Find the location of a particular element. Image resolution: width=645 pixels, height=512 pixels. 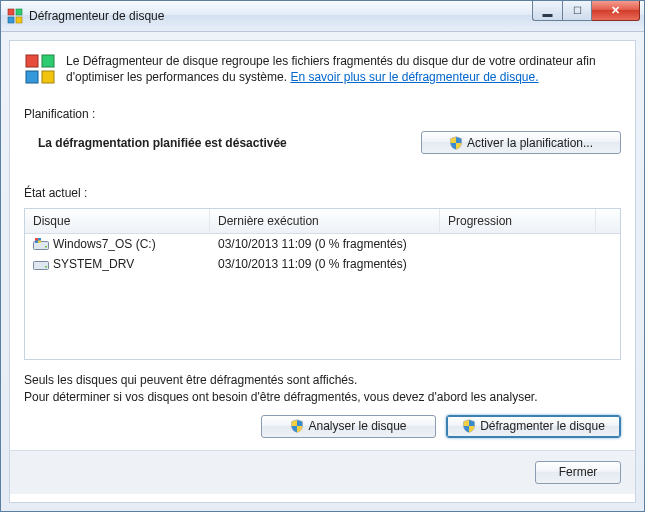

defrag-icon is located at coordinates (15, 16).